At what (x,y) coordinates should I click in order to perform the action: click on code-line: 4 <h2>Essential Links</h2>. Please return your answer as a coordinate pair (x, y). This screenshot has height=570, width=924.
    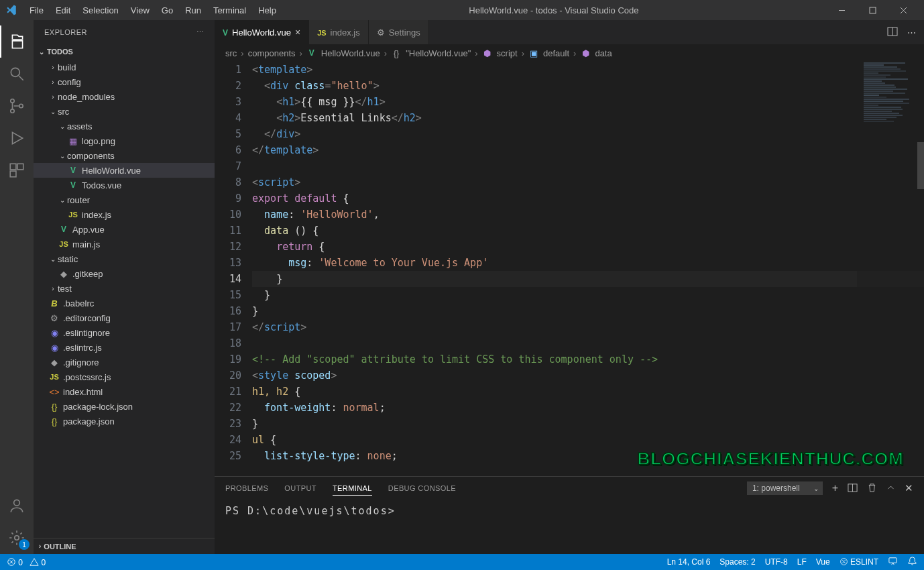
    Looking at the image, I should click on (569, 118).